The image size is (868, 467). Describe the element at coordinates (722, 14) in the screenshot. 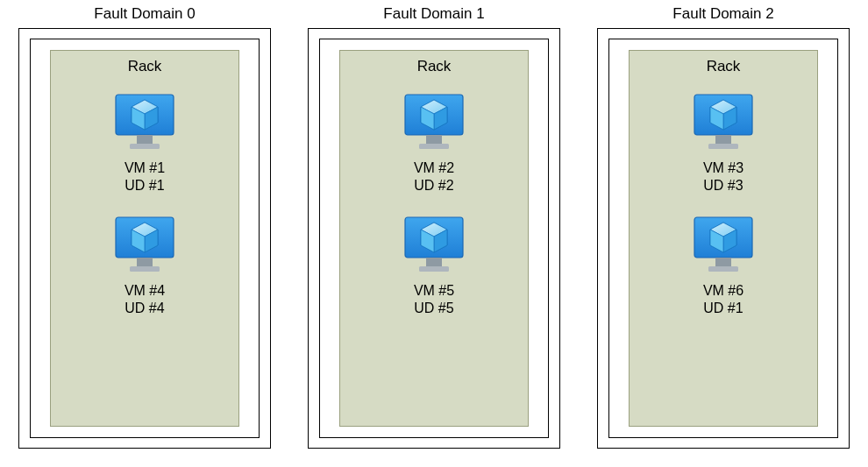

I see `fault-domain-title: Fault Domain 2` at that location.